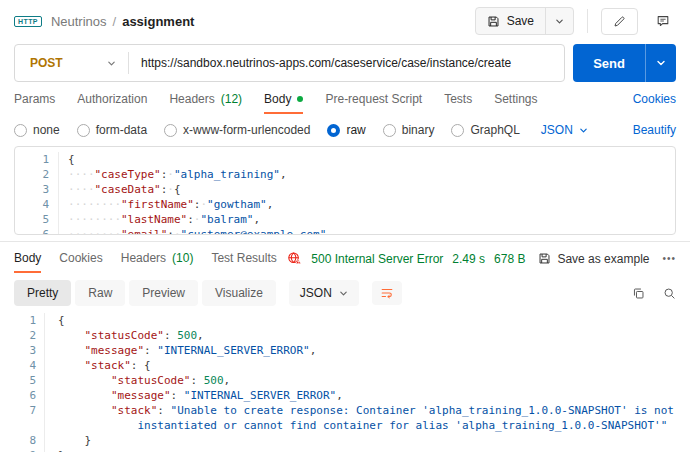  What do you see at coordinates (30, 396) in the screenshot?
I see `line-number: 6` at bounding box center [30, 396].